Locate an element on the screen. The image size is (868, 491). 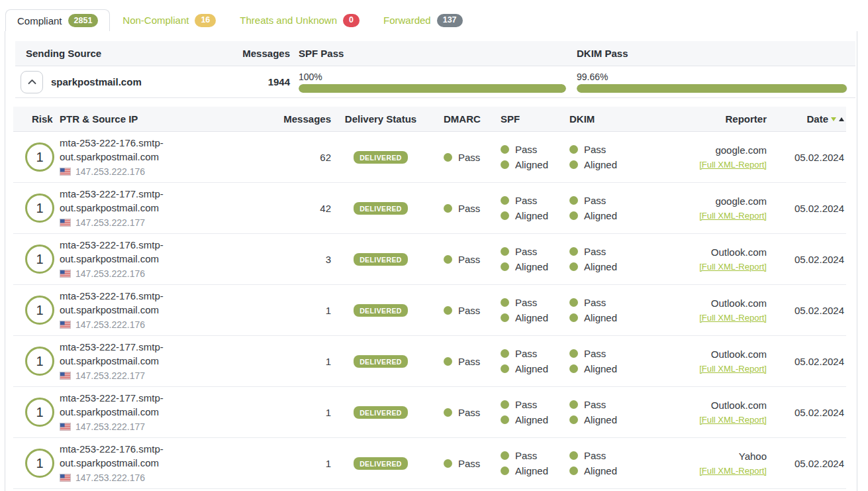
detail-header: Risk PTR & Source IP Messages Delivery S… is located at coordinates (430, 119).